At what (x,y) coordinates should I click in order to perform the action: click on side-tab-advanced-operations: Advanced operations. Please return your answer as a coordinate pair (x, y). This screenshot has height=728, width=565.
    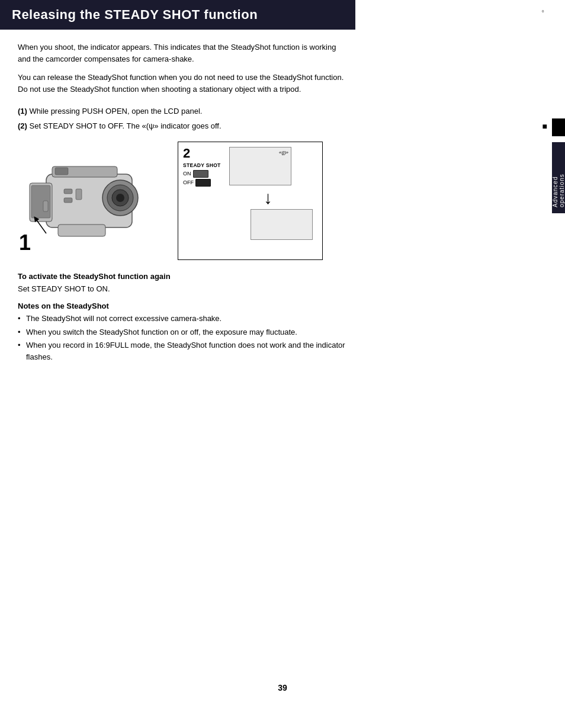
    Looking at the image, I should click on (558, 178).